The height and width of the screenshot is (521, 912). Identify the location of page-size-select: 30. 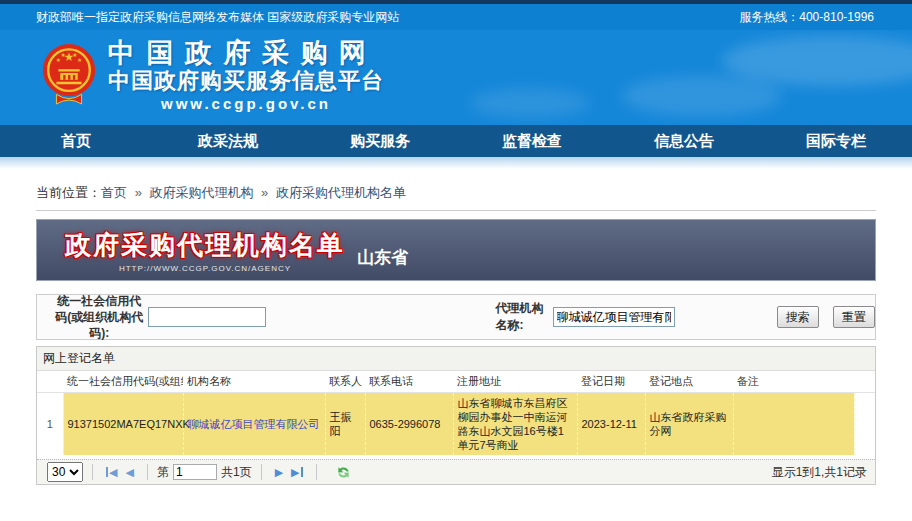
(65, 472).